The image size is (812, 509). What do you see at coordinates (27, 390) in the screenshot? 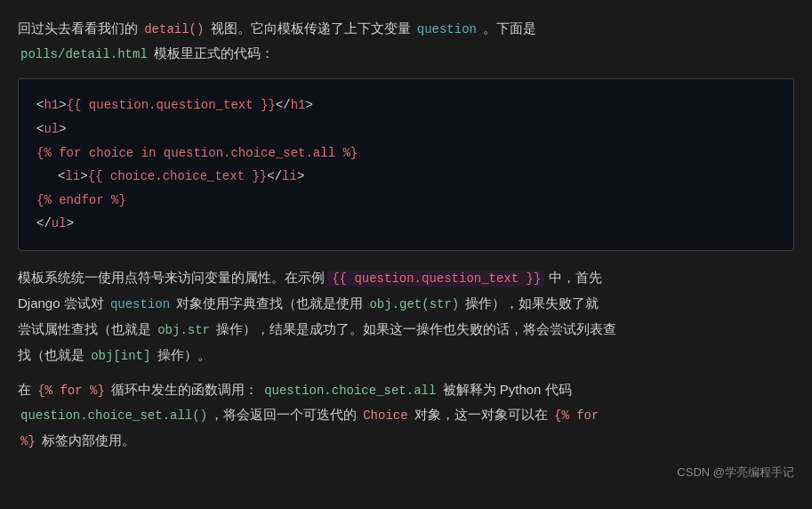
I see `desc-p2-before: 在` at bounding box center [27, 390].